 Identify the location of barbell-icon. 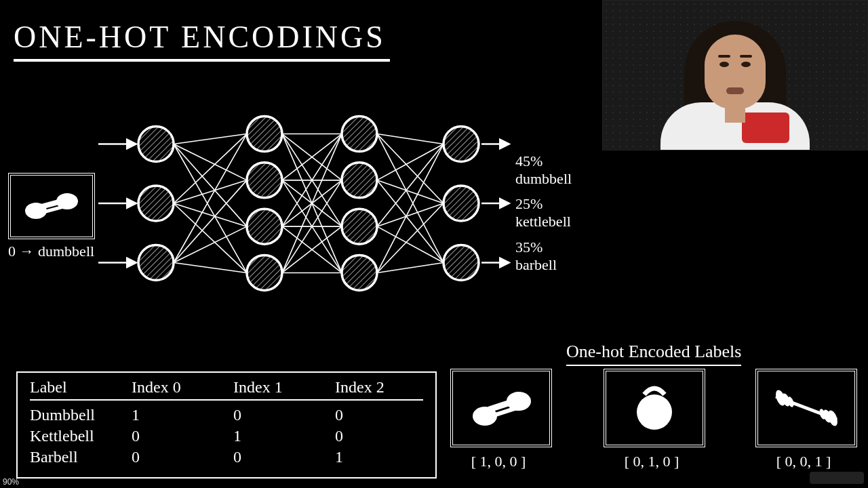
(806, 408).